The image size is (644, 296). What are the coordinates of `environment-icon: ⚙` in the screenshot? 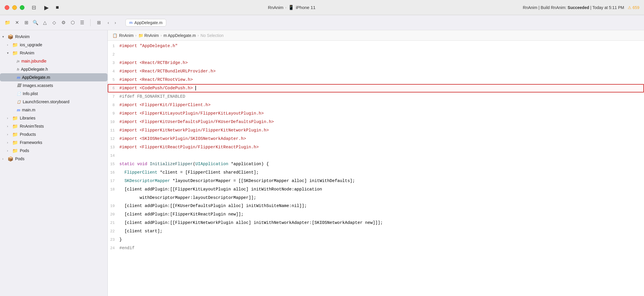 It's located at (63, 23).